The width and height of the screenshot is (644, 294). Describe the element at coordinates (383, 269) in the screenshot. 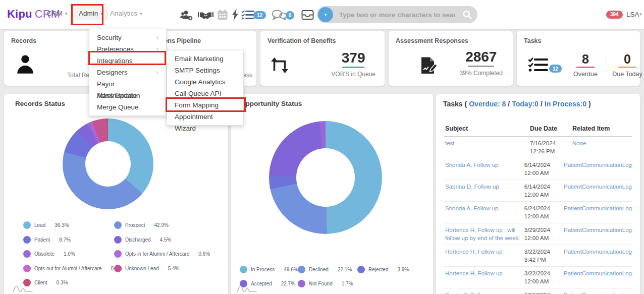

I see `legend-item-rejected: Rejected 3.9%` at that location.